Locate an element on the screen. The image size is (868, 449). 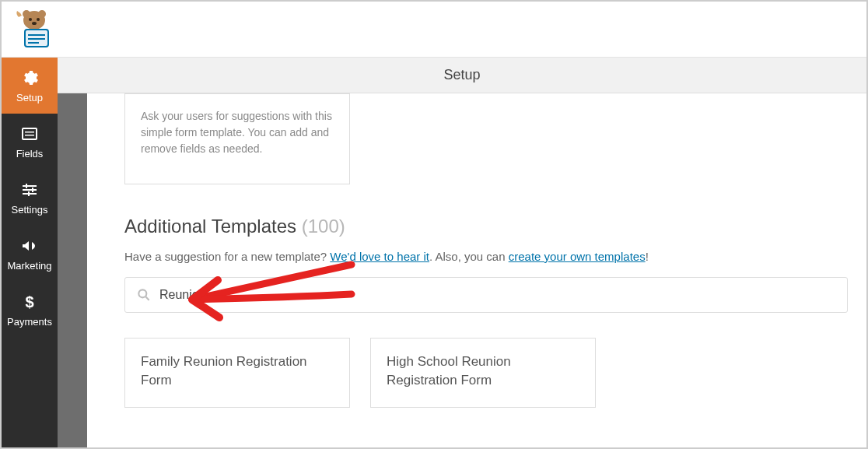
link-create-templates: create your own templates is located at coordinates (577, 257).